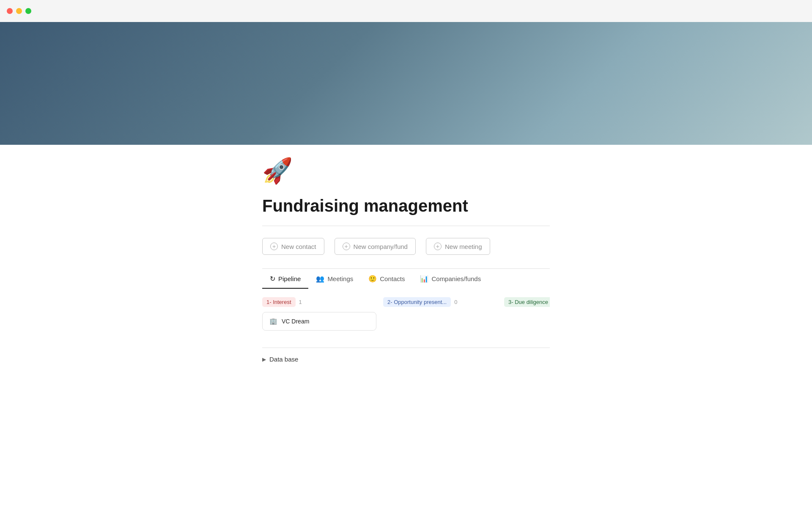  What do you see at coordinates (456, 302) in the screenshot?
I see `column-count-opportunity: 0` at bounding box center [456, 302].